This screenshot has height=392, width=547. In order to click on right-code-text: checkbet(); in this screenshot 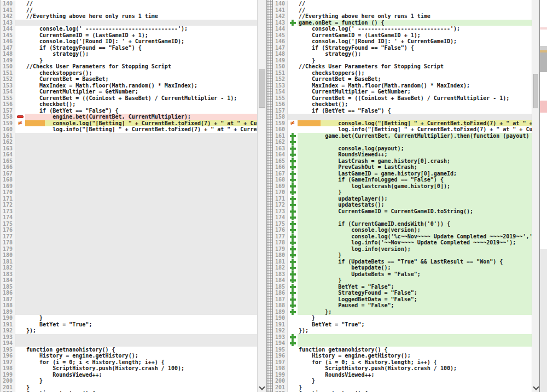, I will do `click(415, 104)`.